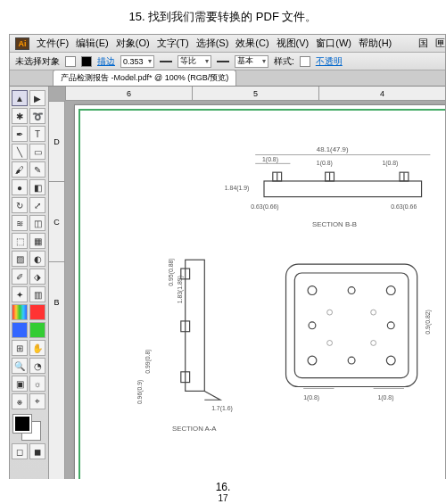 The height and width of the screenshot is (504, 446). Describe the element at coordinates (20, 169) in the screenshot. I see `paintbrush-tool: 🖌` at that location.